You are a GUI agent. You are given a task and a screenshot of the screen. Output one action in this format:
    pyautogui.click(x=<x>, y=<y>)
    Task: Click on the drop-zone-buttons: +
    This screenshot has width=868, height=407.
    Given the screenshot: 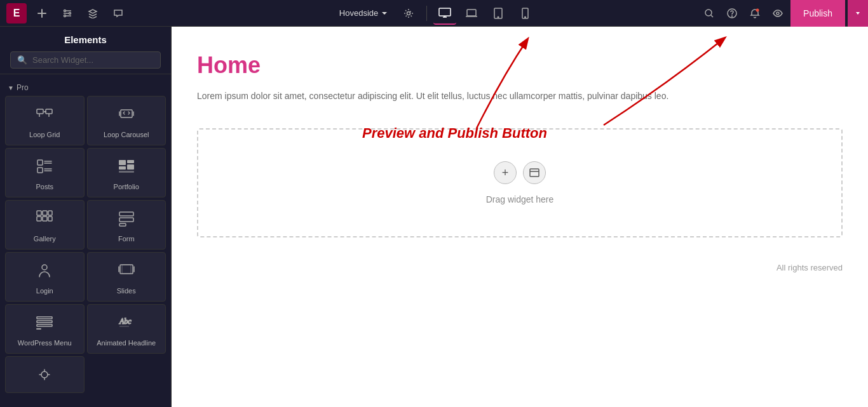 What is the action you would take?
    pyautogui.click(x=520, y=173)
    